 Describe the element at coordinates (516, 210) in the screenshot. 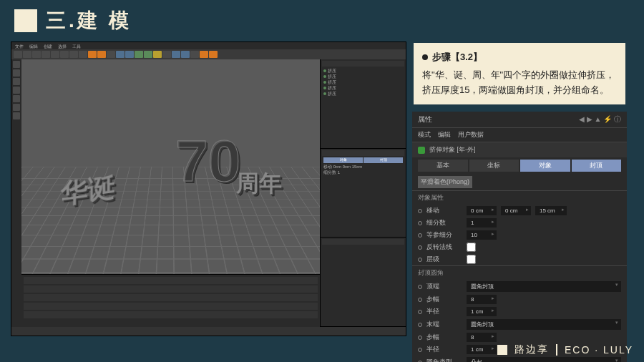

I see `field-y: 0 cm` at that location.